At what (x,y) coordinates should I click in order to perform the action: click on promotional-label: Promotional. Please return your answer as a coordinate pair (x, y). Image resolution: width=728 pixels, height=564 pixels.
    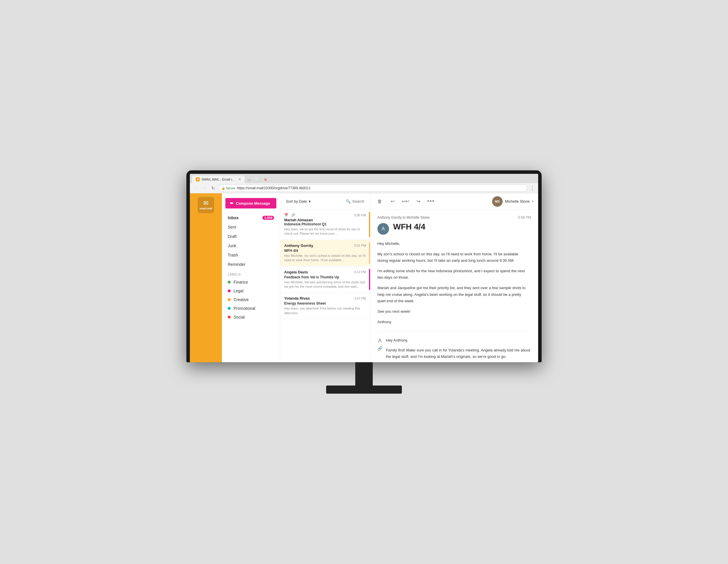
    Looking at the image, I should click on (245, 308).